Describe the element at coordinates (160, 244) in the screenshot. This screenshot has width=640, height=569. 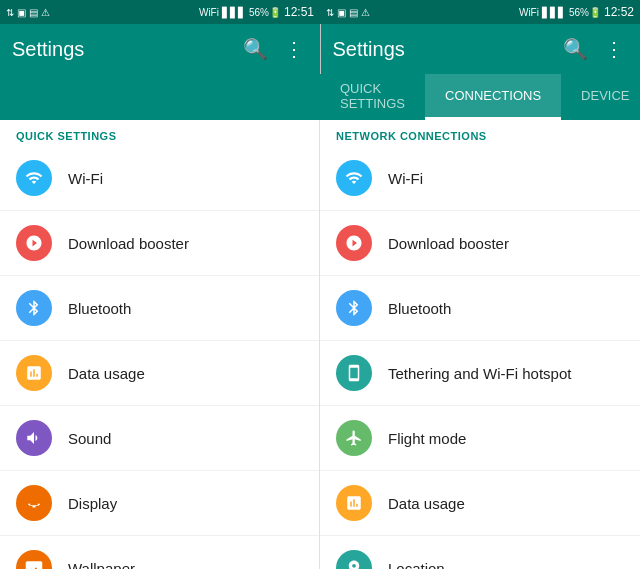
I see `settings-item-download-booster: Download booster` at that location.